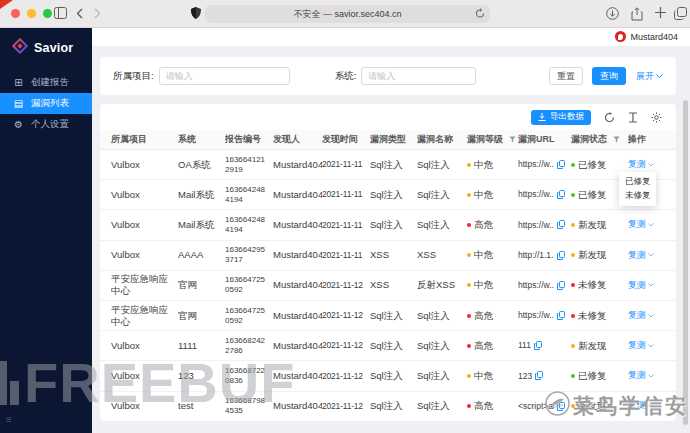 The image size is (690, 433). What do you see at coordinates (656, 118) in the screenshot?
I see `column-settings-icon` at bounding box center [656, 118].